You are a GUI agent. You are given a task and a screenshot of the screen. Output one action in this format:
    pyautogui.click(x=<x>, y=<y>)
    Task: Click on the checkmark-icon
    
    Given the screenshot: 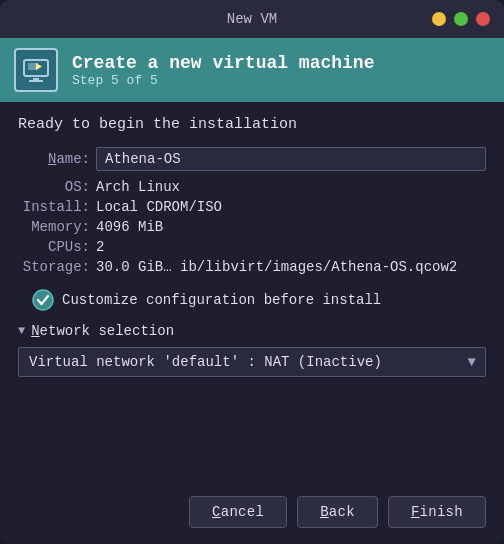 What is the action you would take?
    pyautogui.click(x=43, y=300)
    